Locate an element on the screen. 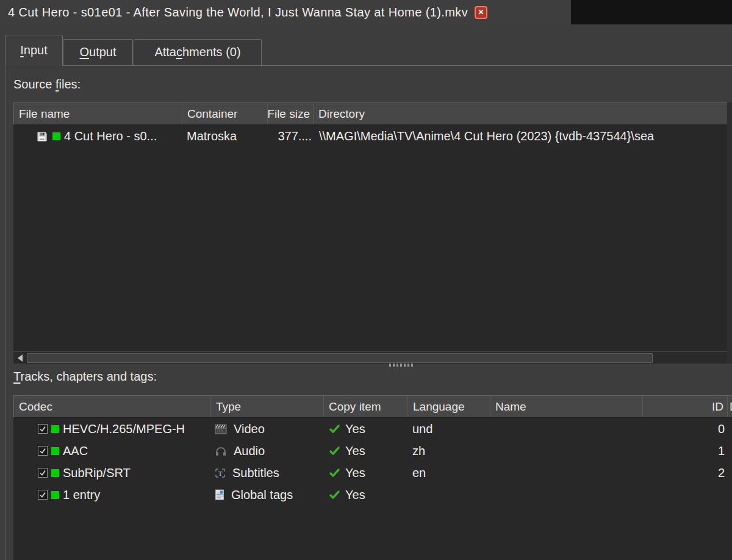  column-header-file-size: File size is located at coordinates (290, 113).